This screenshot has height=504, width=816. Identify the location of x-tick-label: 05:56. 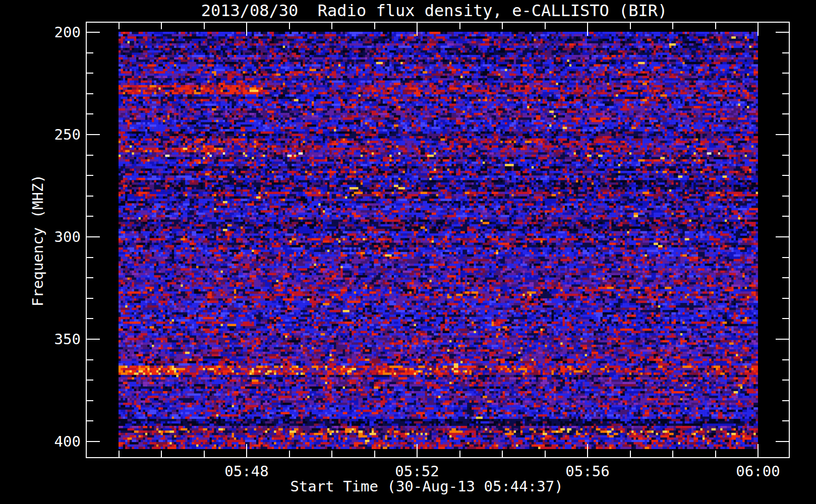
(588, 471).